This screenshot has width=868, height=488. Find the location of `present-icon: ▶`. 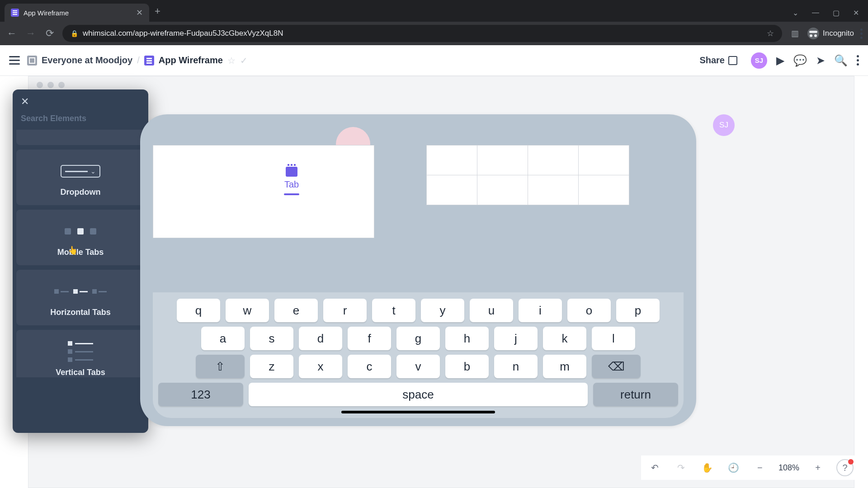

present-icon: ▶ is located at coordinates (780, 61).